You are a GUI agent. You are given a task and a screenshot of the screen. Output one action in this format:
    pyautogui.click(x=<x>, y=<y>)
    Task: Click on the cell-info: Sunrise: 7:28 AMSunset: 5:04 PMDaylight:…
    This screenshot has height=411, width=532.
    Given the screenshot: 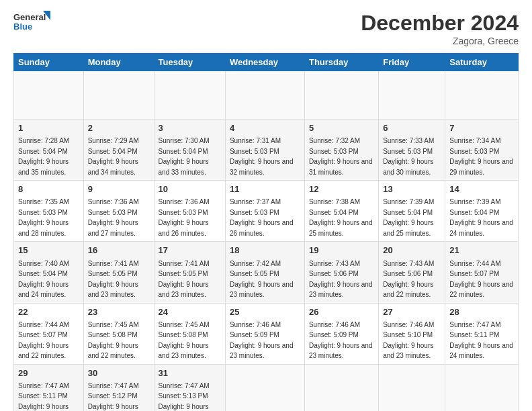 What is the action you would take?
    pyautogui.click(x=44, y=156)
    